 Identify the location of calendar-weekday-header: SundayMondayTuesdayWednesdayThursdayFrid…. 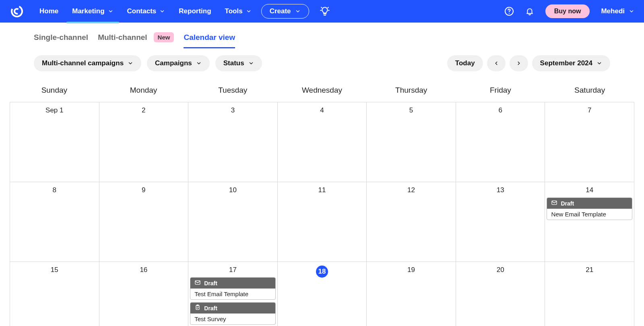
(322, 91).